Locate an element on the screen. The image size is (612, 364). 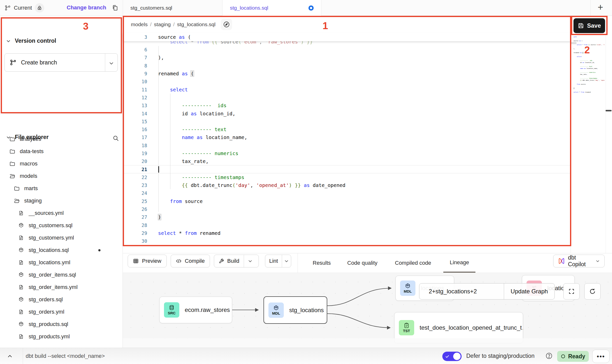
file-tree-item-stg_order_items.sql: stg_order_items.sql is located at coordinates (61, 275).